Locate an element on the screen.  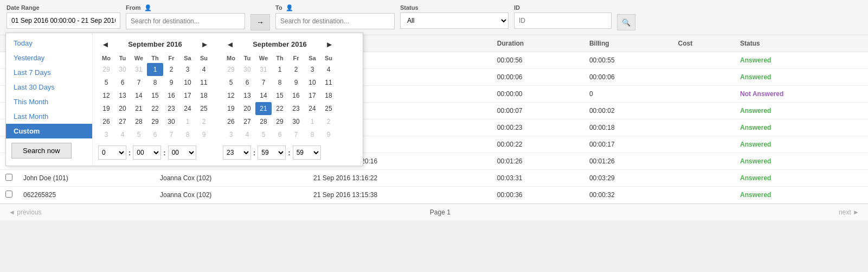
id-input is located at coordinates (563, 21).